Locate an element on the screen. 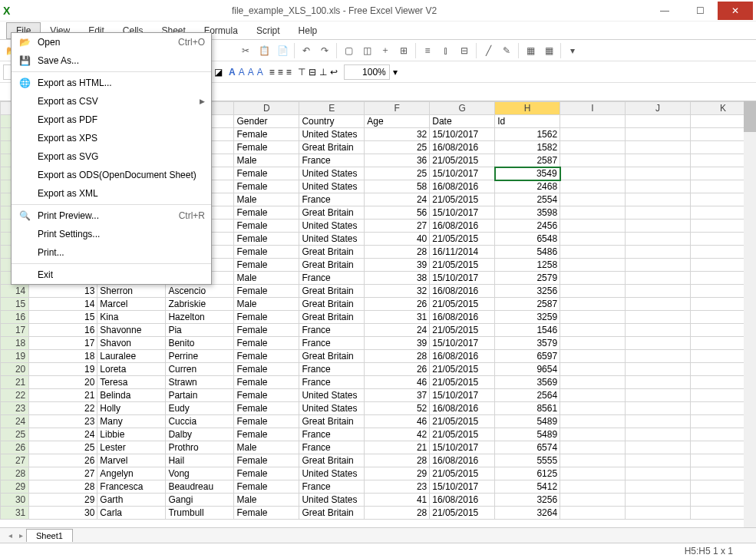 Image resolution: width=756 pixels, height=558 pixels. copy-icon: 📋 is located at coordinates (264, 51).